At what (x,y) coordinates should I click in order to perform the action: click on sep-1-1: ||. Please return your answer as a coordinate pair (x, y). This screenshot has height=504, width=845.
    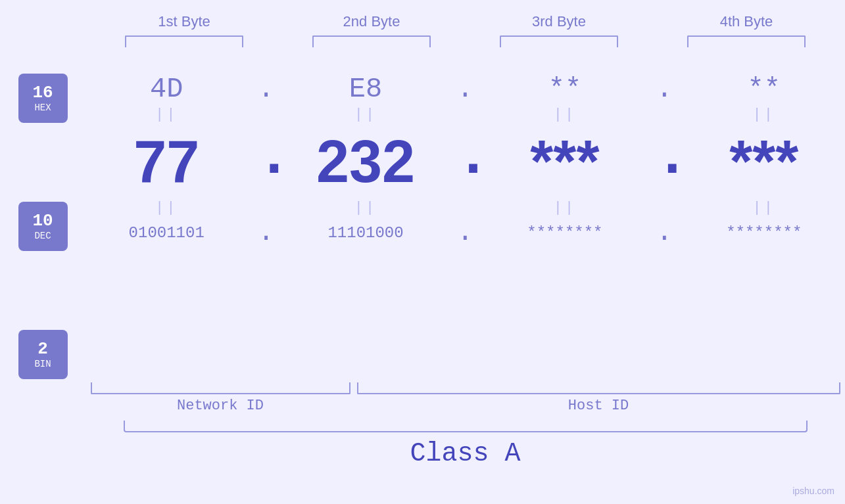
    Looking at the image, I should click on (166, 114).